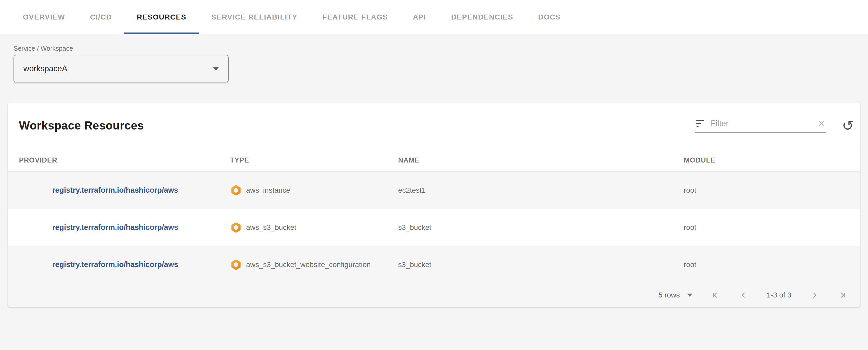  I want to click on chevron-left-icon, so click(744, 295).